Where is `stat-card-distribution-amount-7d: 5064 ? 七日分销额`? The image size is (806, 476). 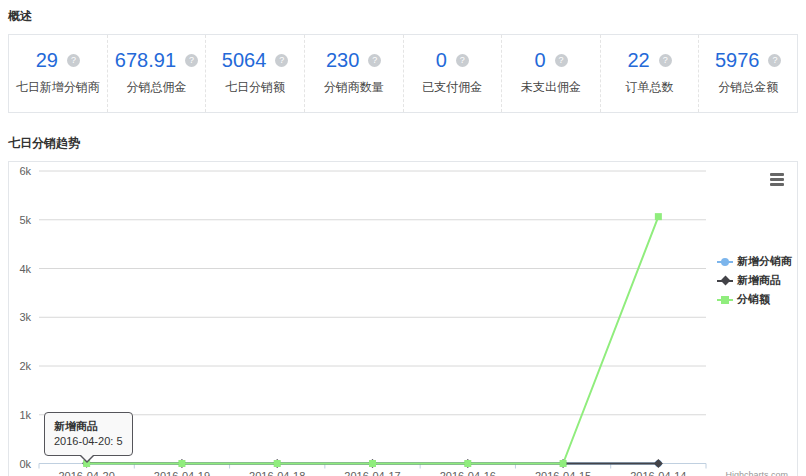
stat-card-distribution-amount-7d: 5064 ? 七日分销额 is located at coordinates (256, 74).